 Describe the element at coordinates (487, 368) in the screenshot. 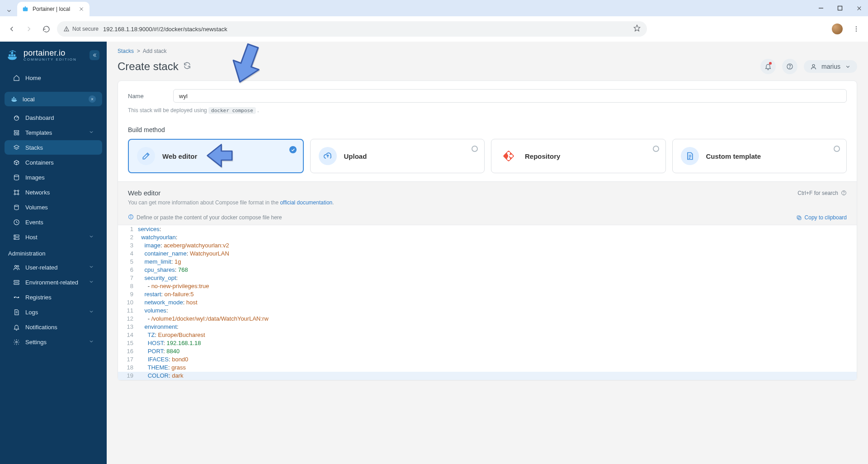

I see `code-line: 18 THEME: grass` at that location.